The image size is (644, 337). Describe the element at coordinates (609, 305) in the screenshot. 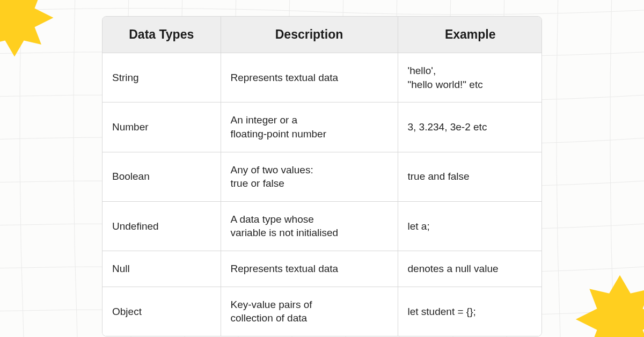

I see `starburst-decoration-bottom-right` at that location.